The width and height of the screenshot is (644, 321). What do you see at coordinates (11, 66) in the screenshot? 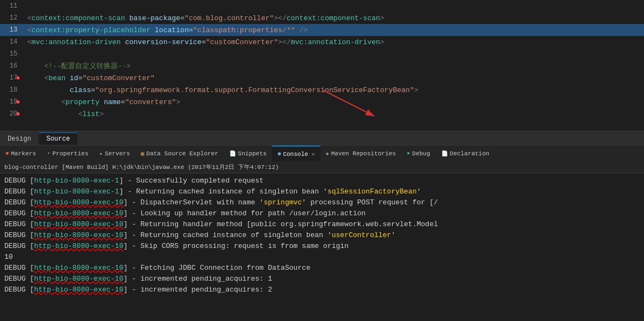
I see `line-number-16: 16` at bounding box center [11, 66].